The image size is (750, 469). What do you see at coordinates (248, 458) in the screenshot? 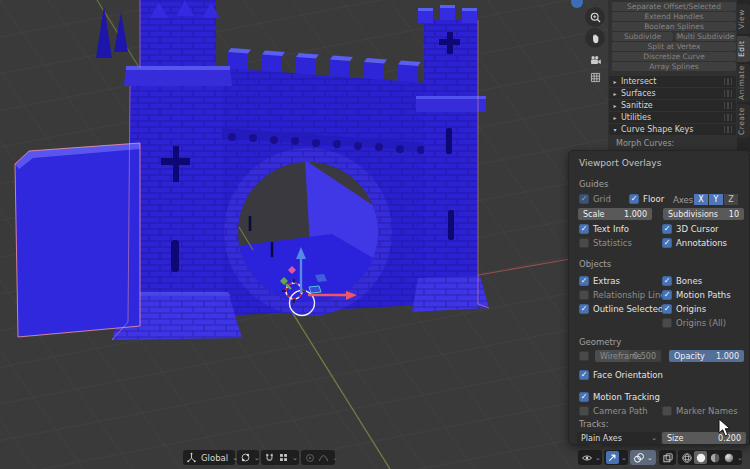
I see `pivot-point-dropdown: ⌄` at bounding box center [248, 458].